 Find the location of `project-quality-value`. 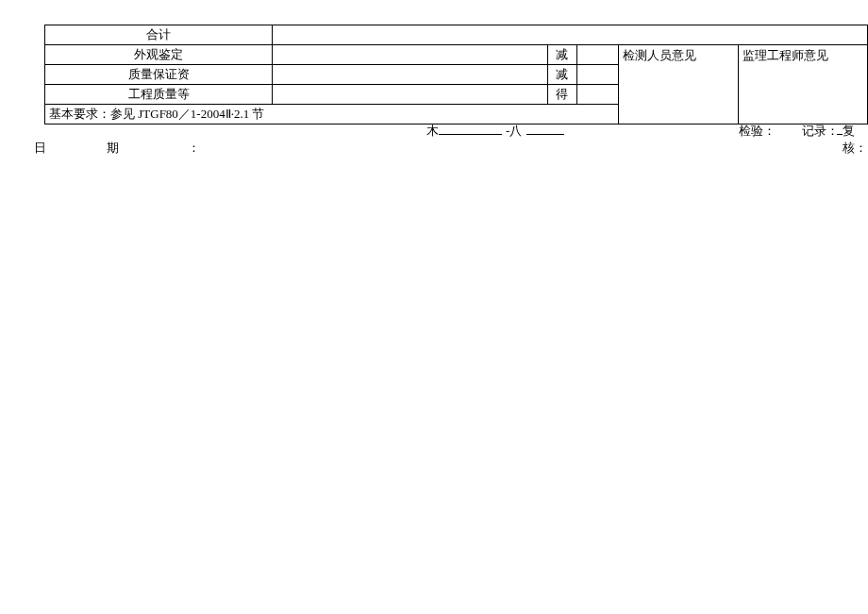

project-quality-value is located at coordinates (410, 94).